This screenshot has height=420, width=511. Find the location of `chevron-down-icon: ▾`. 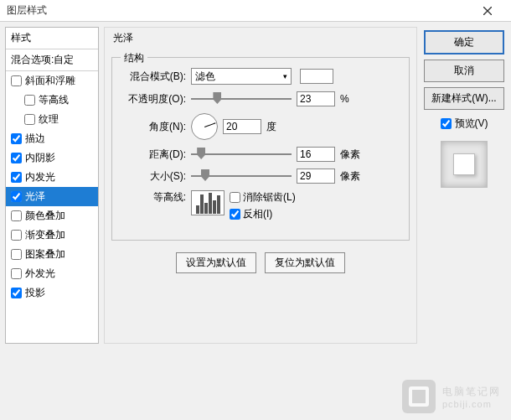

chevron-down-icon: ▾ is located at coordinates (285, 76).